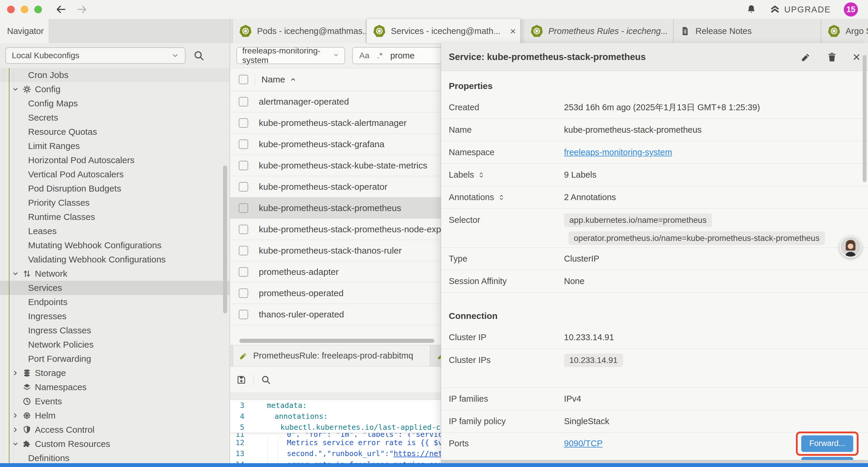  I want to click on table-row-kube-prometheus-stack-grafana: kube-prometheus-stack-grafana, so click(336, 144).